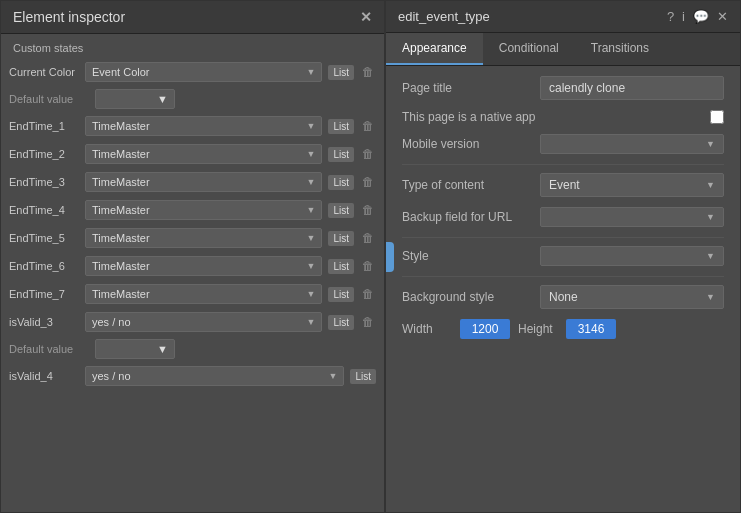 Image resolution: width=741 pixels, height=513 pixels. I want to click on state-name-endtime7: EndTime_7, so click(44, 294).